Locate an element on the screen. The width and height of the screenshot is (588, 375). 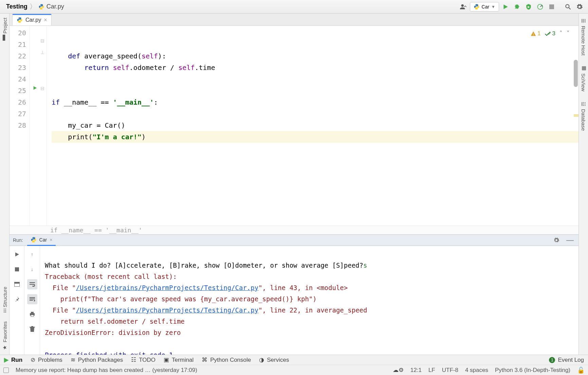
debug-button is located at coordinates (517, 7).